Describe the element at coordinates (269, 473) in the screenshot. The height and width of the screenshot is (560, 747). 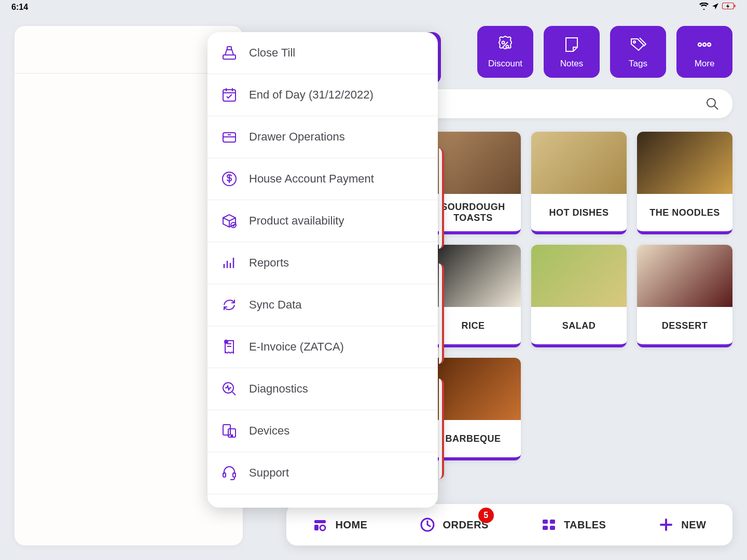
I see `menu-label: Support` at that location.